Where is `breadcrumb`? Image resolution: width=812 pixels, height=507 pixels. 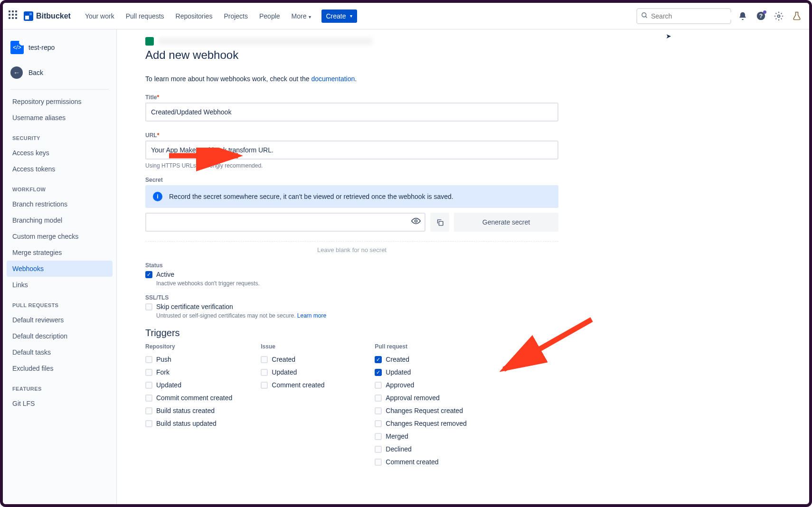 breadcrumb is located at coordinates (468, 41).